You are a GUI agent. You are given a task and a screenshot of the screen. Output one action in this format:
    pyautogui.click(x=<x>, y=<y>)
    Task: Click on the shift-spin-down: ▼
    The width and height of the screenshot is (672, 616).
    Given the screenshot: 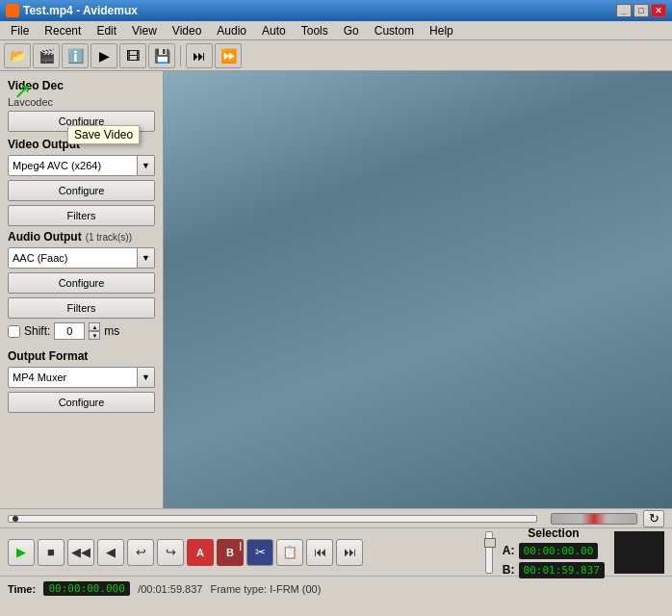 What is the action you would take?
    pyautogui.click(x=94, y=335)
    